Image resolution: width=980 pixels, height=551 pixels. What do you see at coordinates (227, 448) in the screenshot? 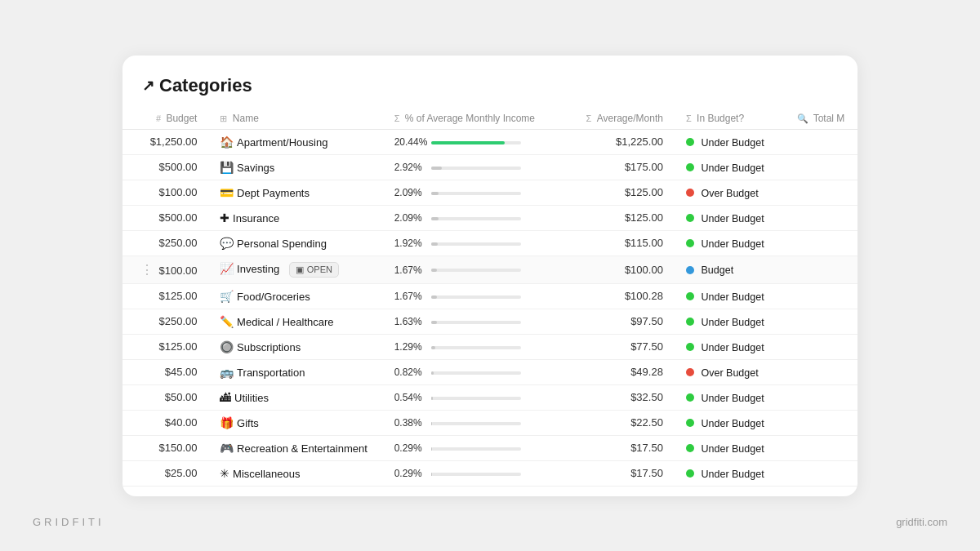
I see `category-icon: 🎮` at bounding box center [227, 448].